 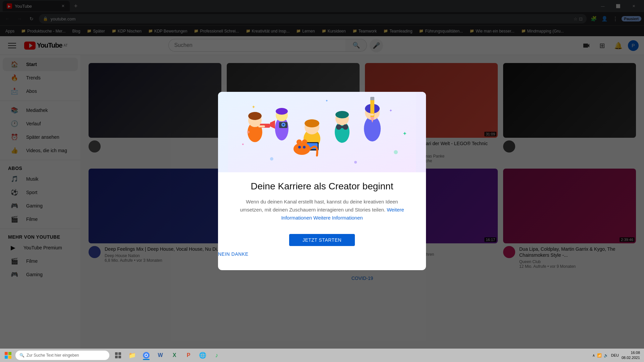 What do you see at coordinates (322, 210) in the screenshot?
I see `modal-description: Wenn du deinen Kanal erstellt hast, kann…` at bounding box center [322, 210].